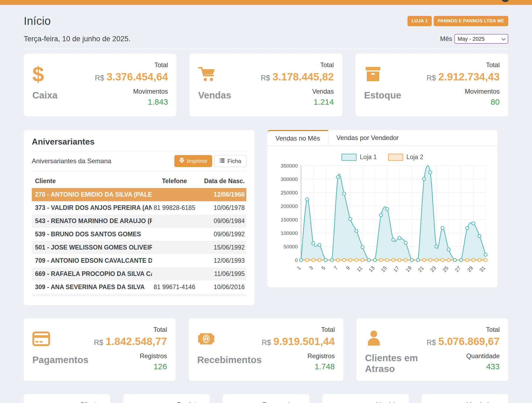 This screenshot has height=403, width=532. Describe the element at coordinates (359, 157) in the screenshot. I see `legend-item-loja1: Loja 1` at that location.